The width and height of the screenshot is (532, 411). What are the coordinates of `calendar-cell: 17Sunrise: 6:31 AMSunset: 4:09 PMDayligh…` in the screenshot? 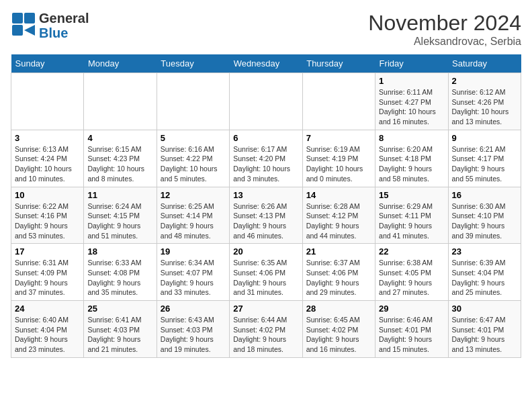 It's located at (48, 273).